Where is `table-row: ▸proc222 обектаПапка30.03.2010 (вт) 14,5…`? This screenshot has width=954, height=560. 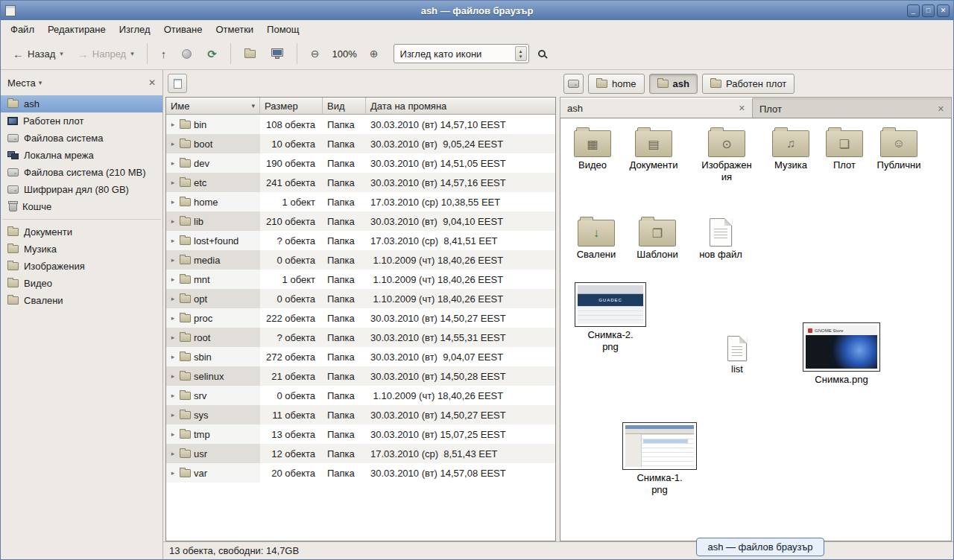 table-row: ▸proc222 обектаПапка30.03.2010 (вт) 14,5… is located at coordinates (361, 318).